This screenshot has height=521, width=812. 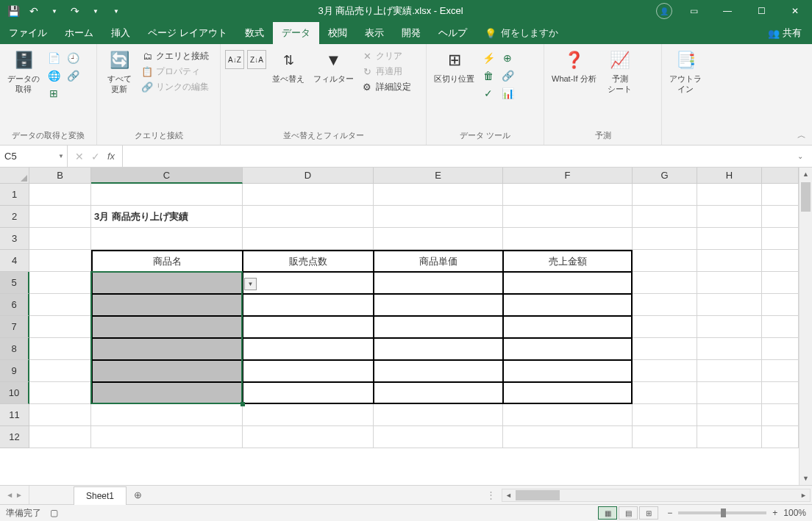 What do you see at coordinates (724, 513) in the screenshot?
I see `zoom-slider-knob` at bounding box center [724, 513].